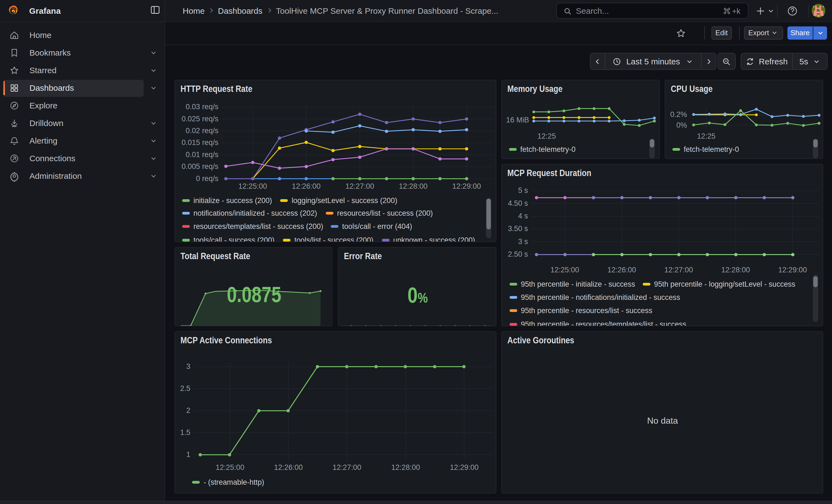 Image resolution: width=832 pixels, height=504 pixels. I want to click on svg-text: 1.5, so click(185, 432).